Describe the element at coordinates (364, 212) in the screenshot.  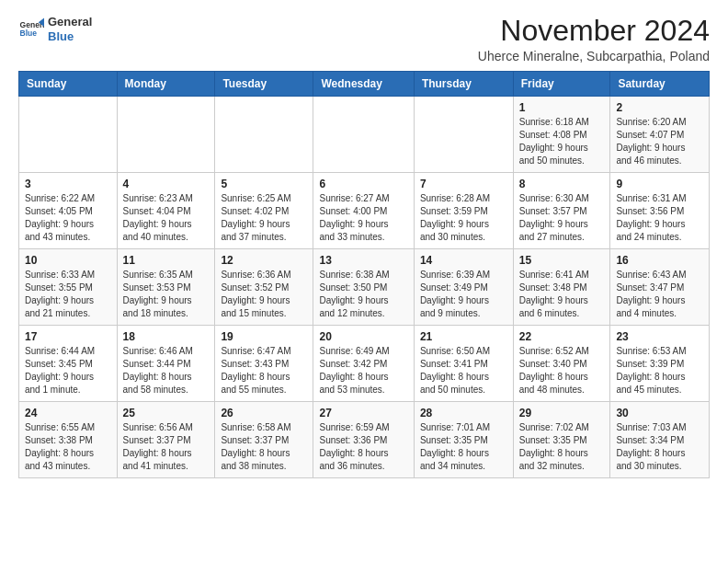
I see `calendar-cell: 6Sunrise: 6:27 AM Sunset: 4:00 PM Daylig…` at that location.